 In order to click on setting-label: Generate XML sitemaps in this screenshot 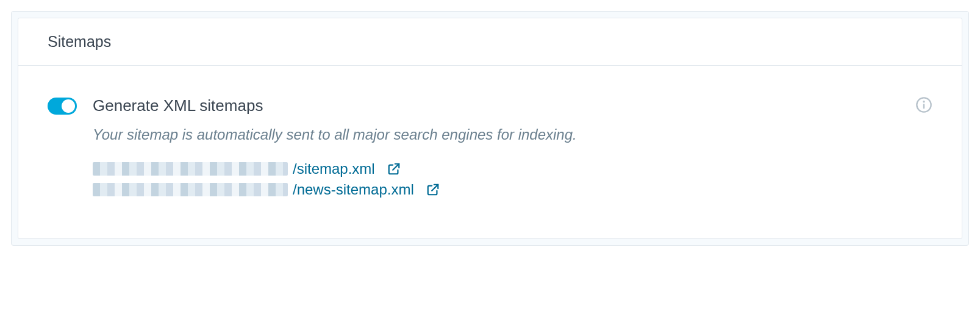, I will do `click(178, 106)`.